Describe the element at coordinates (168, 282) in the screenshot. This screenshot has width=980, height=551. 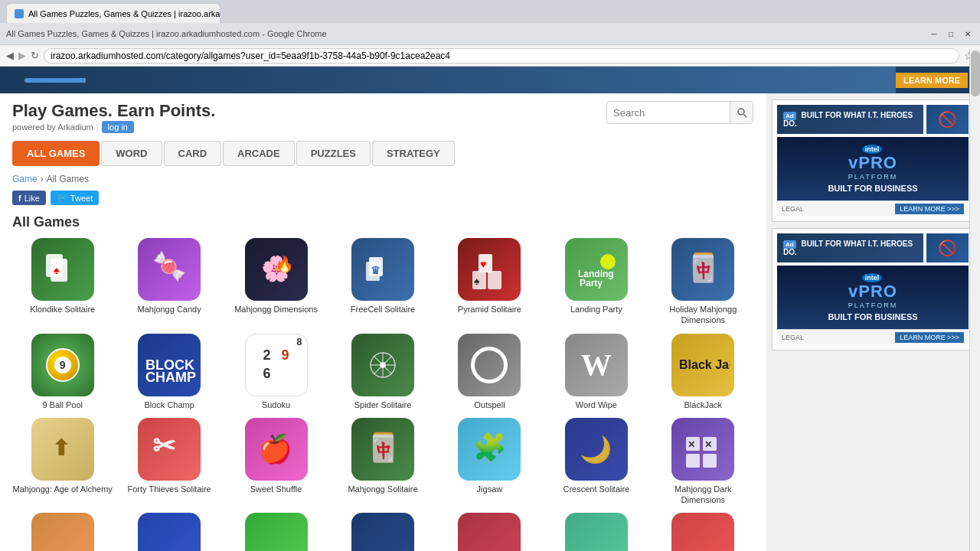
I see `game-item: 🍬 Mahjongg Candy` at that location.